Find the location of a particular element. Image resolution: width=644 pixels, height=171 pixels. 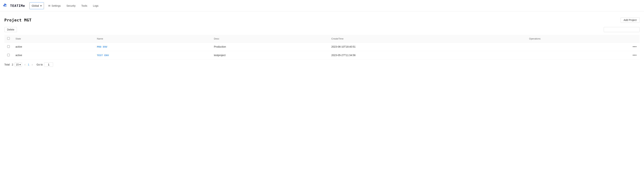

row1-state: active is located at coordinates (53, 47).